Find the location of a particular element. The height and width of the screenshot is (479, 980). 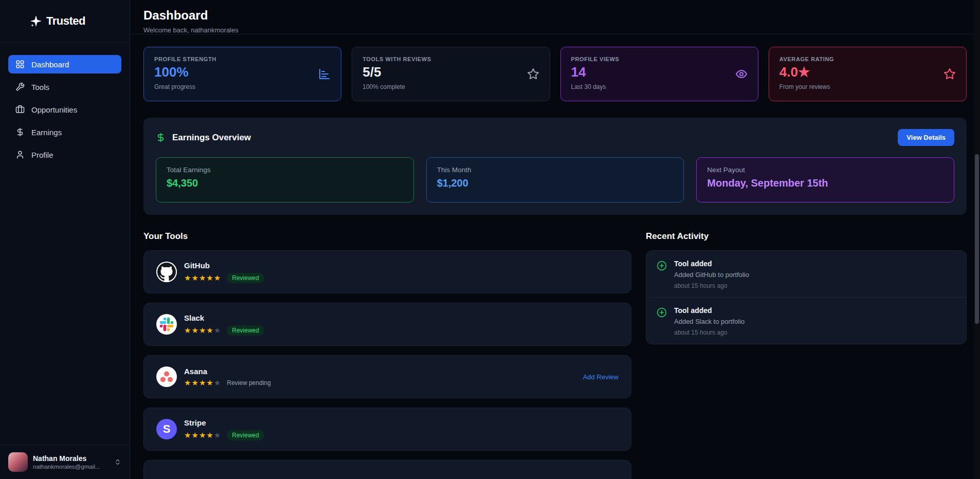

sidebar-item-profile: Profile is located at coordinates (65, 155).